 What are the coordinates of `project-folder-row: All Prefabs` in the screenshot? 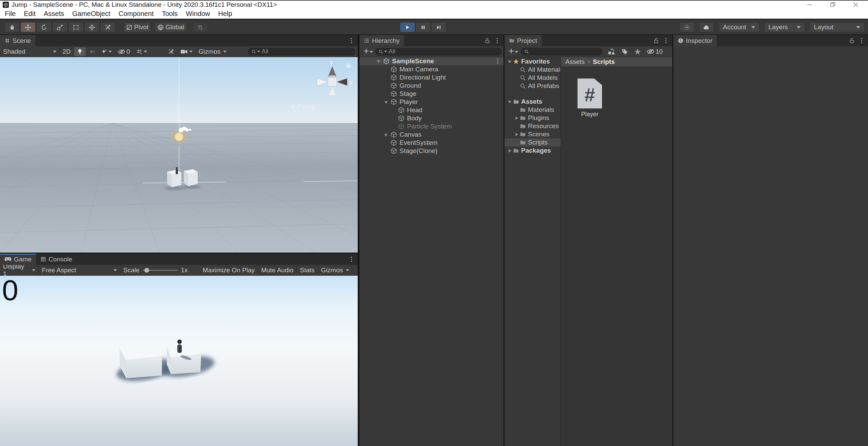 It's located at (533, 86).